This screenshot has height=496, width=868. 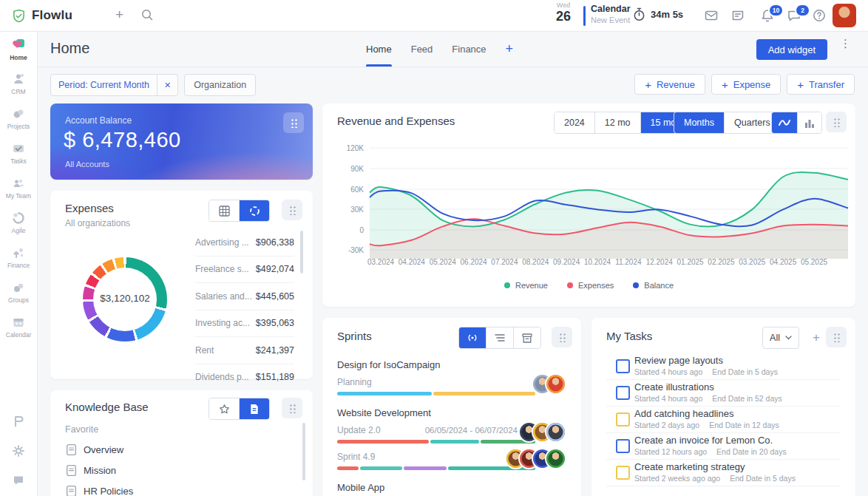 What do you see at coordinates (182, 285) in the screenshot?
I see `expenses-widget: Expenses All organizations $3,120,102 Ad…` at bounding box center [182, 285].